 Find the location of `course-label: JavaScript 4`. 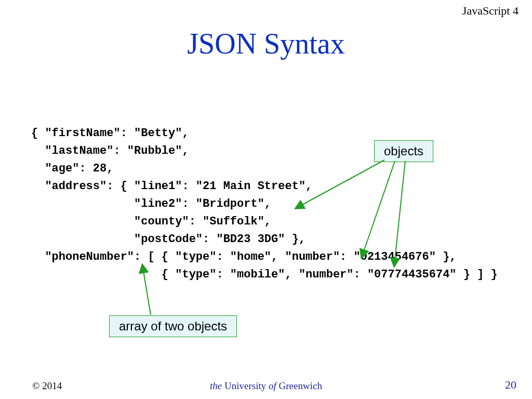

course-label: JavaScript 4 is located at coordinates (490, 11).